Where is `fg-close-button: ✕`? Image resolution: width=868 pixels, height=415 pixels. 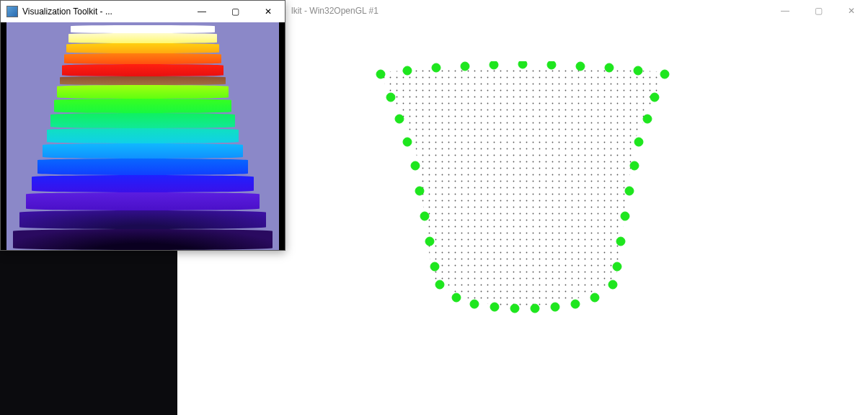
fg-close-button: ✕ is located at coordinates (268, 12).